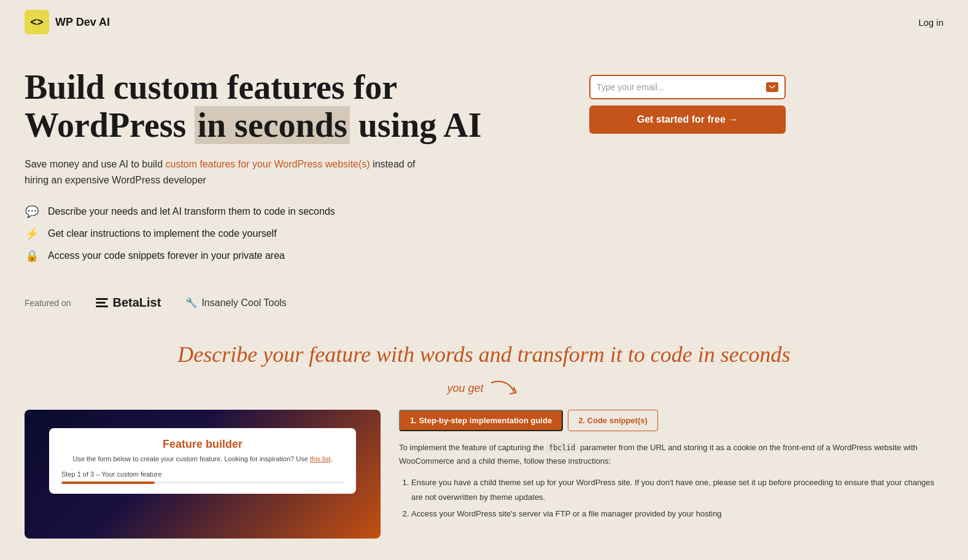 The height and width of the screenshot is (560, 968). Describe the element at coordinates (484, 346) in the screenshot. I see `section-describe: Describe your feature with words and tra…` at that location.